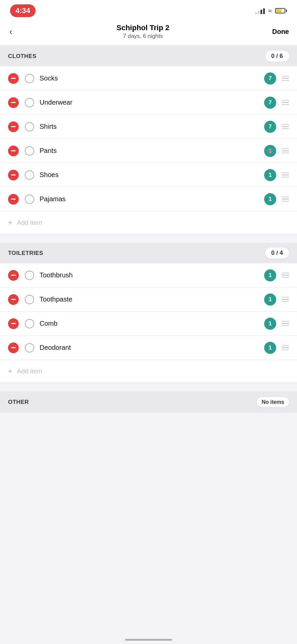 This screenshot has height=644, width=297. Describe the element at coordinates (148, 275) in the screenshot. I see `list-item: Toothbrush 1` at that location.